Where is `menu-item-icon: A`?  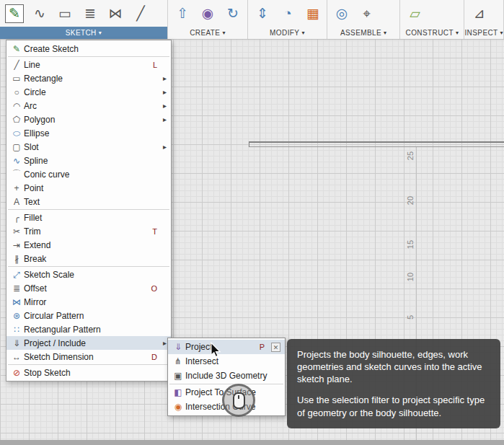 menu-item-icon: A is located at coordinates (17, 202).